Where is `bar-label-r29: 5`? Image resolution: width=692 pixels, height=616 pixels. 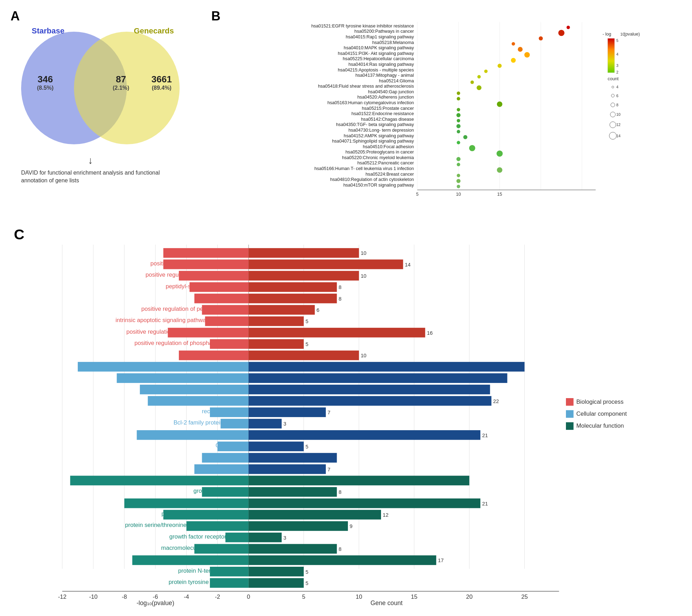 bar-label-r29: 5 is located at coordinates (307, 572).